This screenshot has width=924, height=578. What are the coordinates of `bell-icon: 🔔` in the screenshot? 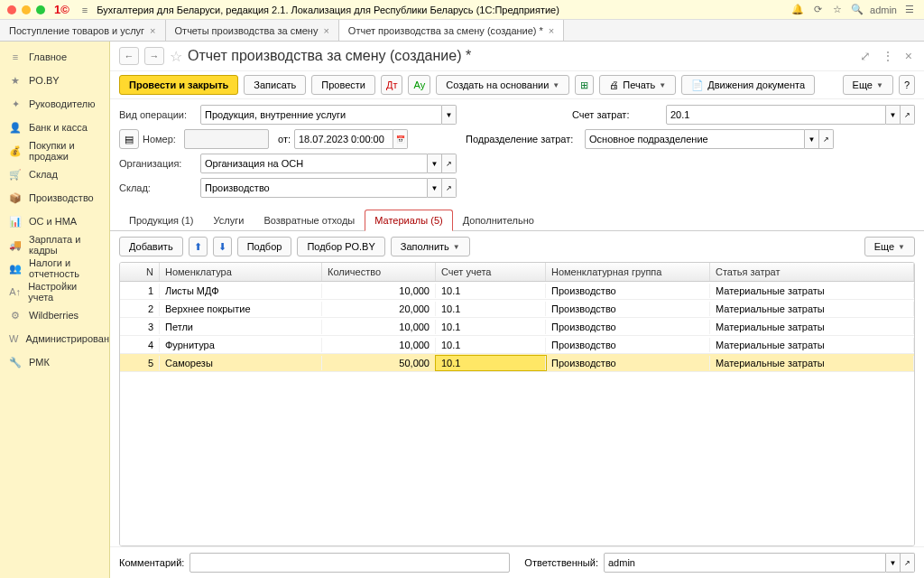 It's located at (798, 9).